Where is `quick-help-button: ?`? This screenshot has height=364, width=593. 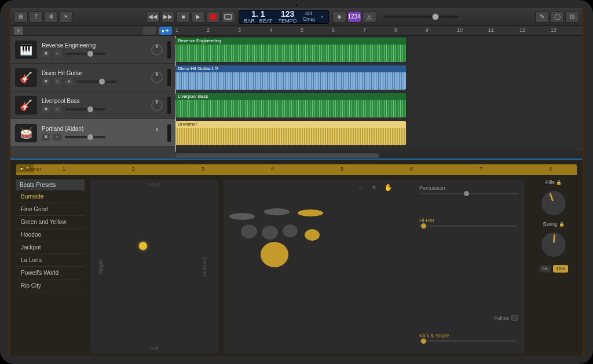 quick-help-button: ? is located at coordinates (36, 17).